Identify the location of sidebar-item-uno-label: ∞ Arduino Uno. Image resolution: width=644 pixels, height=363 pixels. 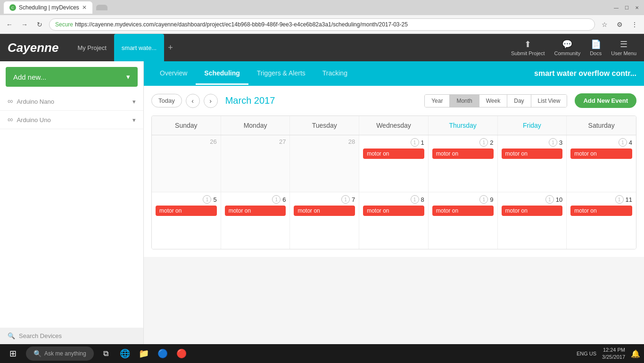
(29, 120).